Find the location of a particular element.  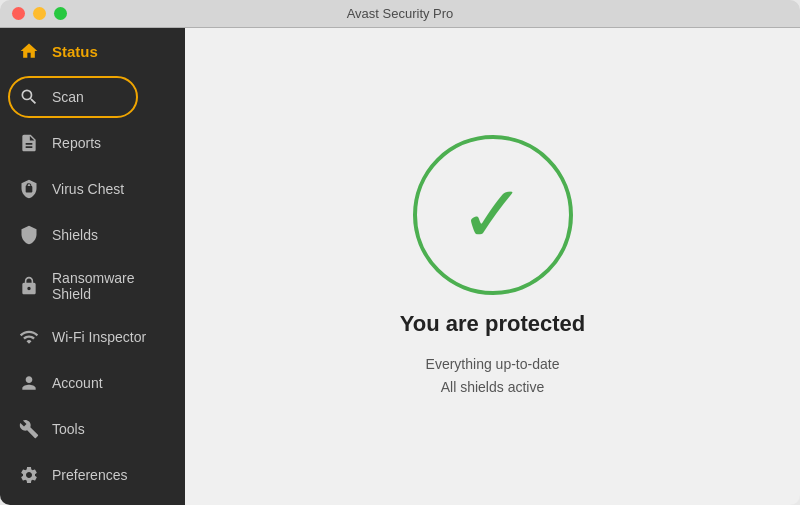

wifi-icon is located at coordinates (29, 337).